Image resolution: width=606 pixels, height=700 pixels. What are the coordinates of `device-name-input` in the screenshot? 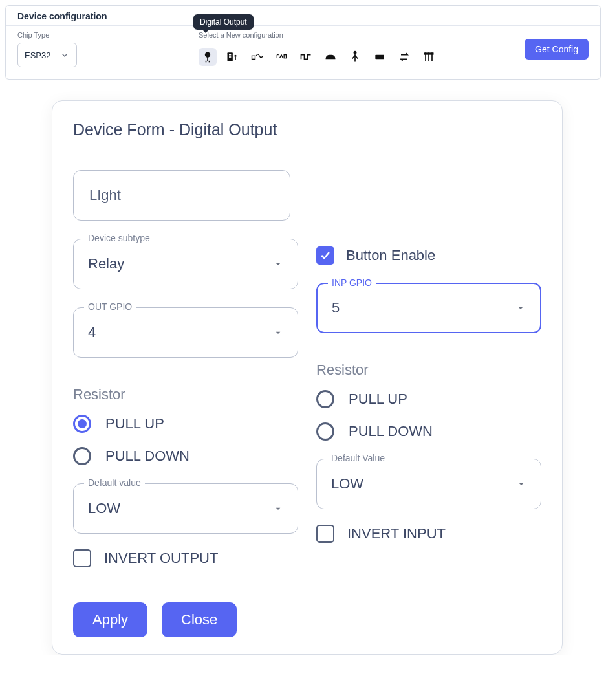 It's located at (182, 195).